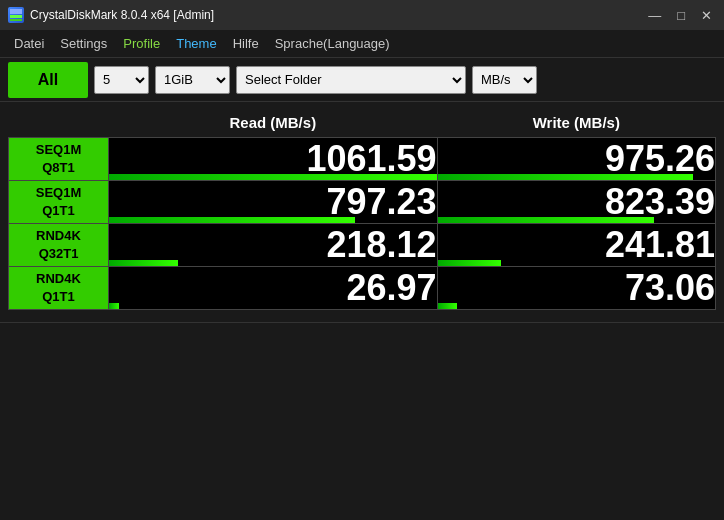 The height and width of the screenshot is (520, 724). Describe the element at coordinates (362, 80) in the screenshot. I see `toolbar: All 5 1 3 9 1GiB 512MiB 2GiB 4GiB Select…` at that location.